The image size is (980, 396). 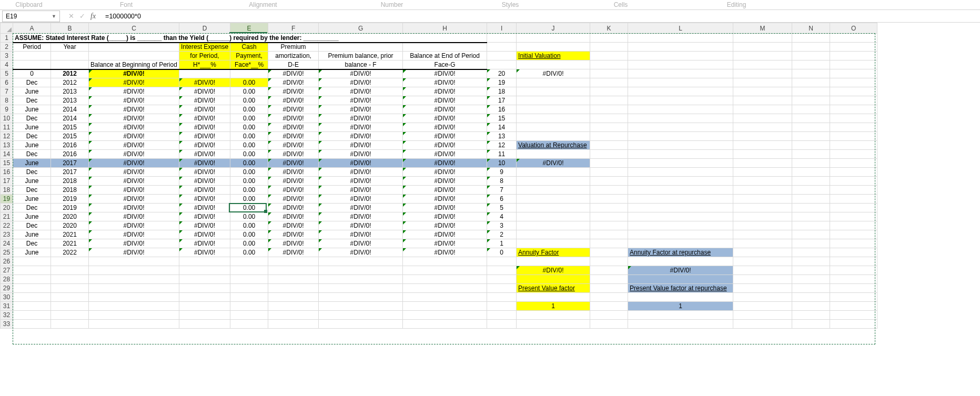 What do you see at coordinates (854, 74) in the screenshot?
I see `cell-O5` at bounding box center [854, 74].